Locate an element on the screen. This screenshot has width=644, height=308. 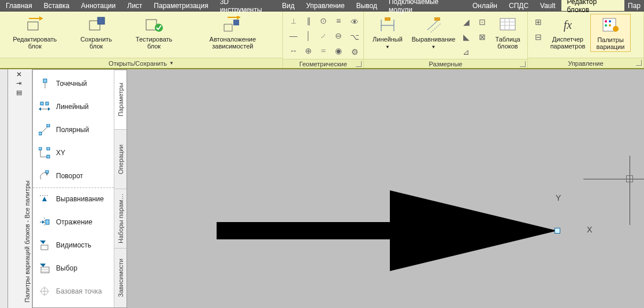
panel-title: Размерные is located at coordinates (446, 63).